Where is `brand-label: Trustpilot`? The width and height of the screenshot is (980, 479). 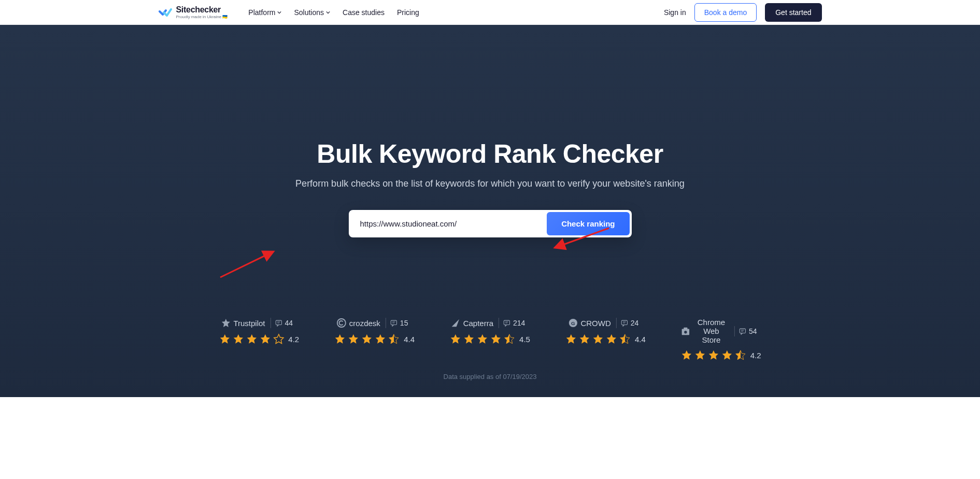 brand-label: Trustpilot is located at coordinates (249, 323).